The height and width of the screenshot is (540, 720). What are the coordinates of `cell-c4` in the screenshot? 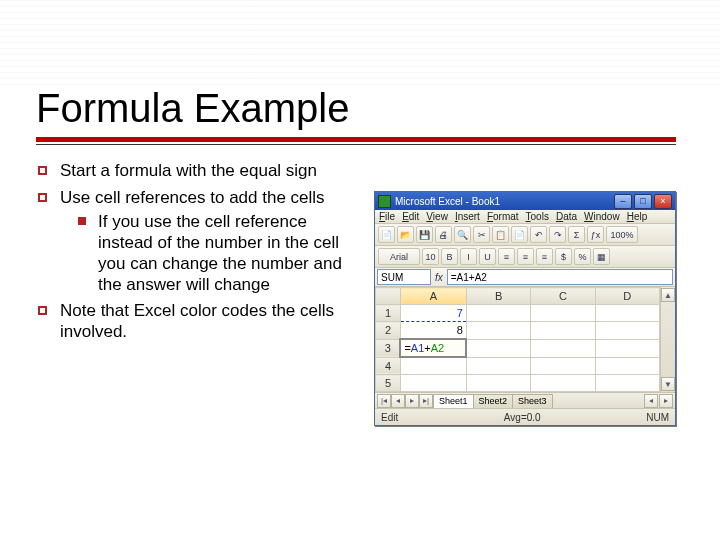 It's located at (563, 366).